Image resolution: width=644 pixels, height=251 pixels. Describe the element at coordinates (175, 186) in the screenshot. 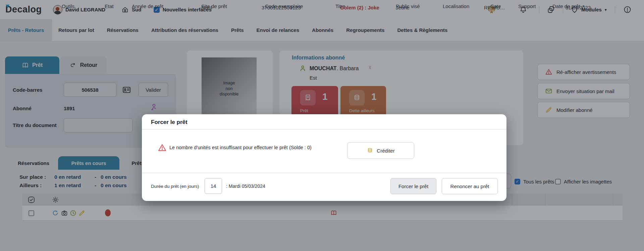

I see `loan-duration-label: Durée du prêt (en jours)` at that location.